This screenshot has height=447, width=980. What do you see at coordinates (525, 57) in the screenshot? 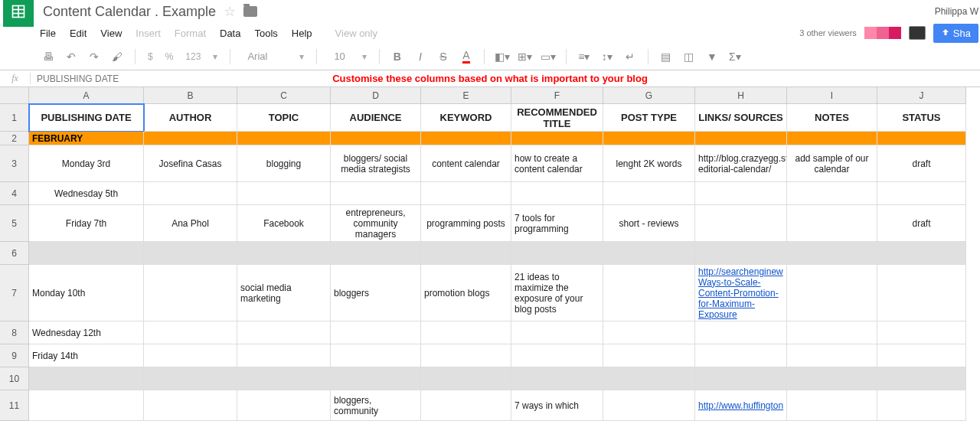
I see `borders-icon: ⊞▾` at bounding box center [525, 57].